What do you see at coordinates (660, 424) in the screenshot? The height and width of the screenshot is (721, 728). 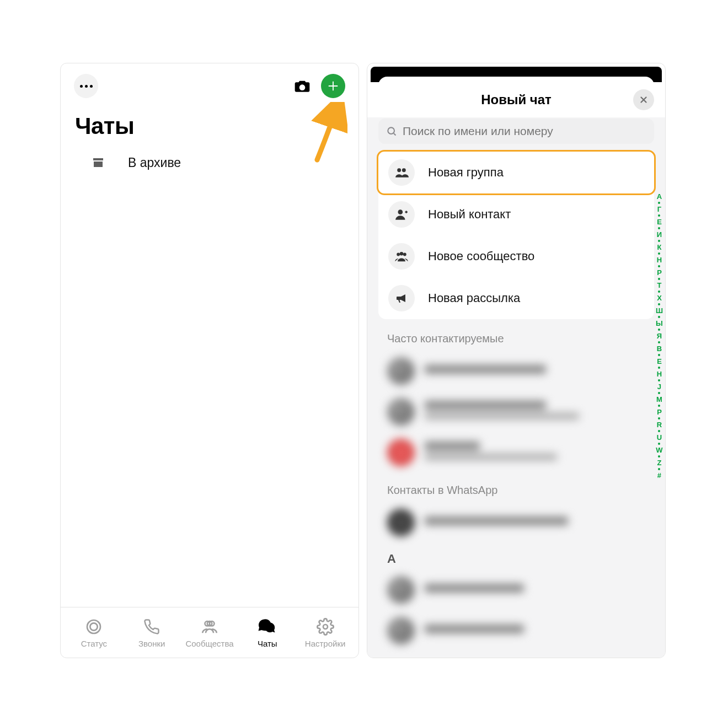 I see `index-letter: R` at bounding box center [660, 424].